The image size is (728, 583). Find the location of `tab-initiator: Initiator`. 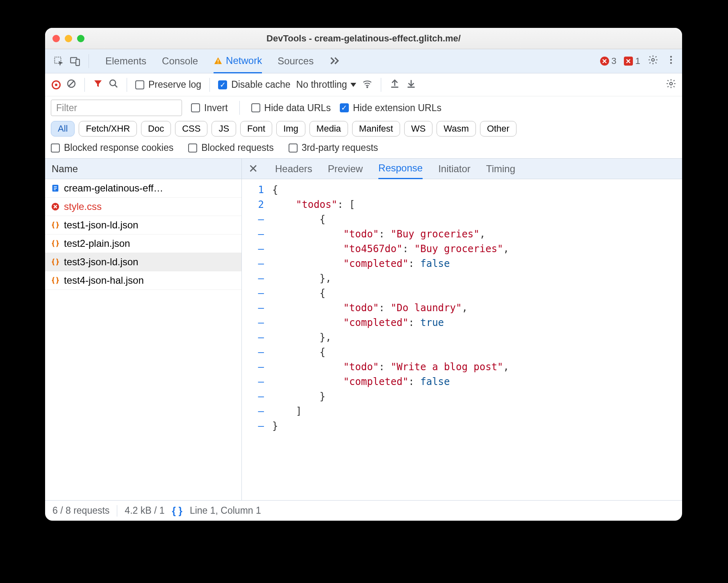

tab-initiator: Initiator is located at coordinates (454, 169).